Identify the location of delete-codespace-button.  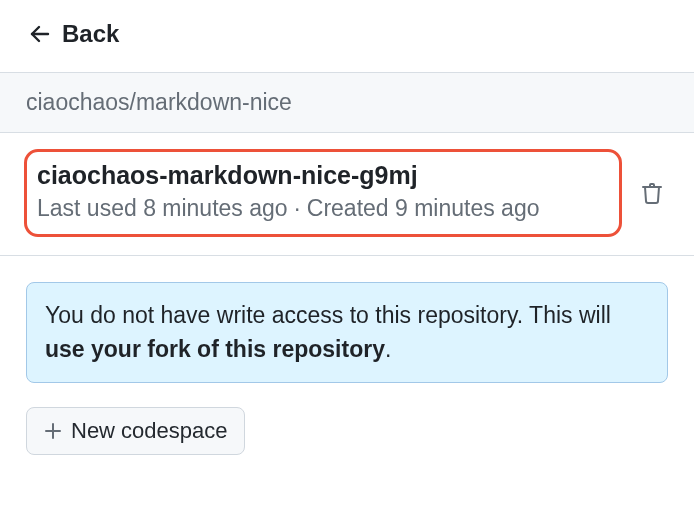
(652, 193).